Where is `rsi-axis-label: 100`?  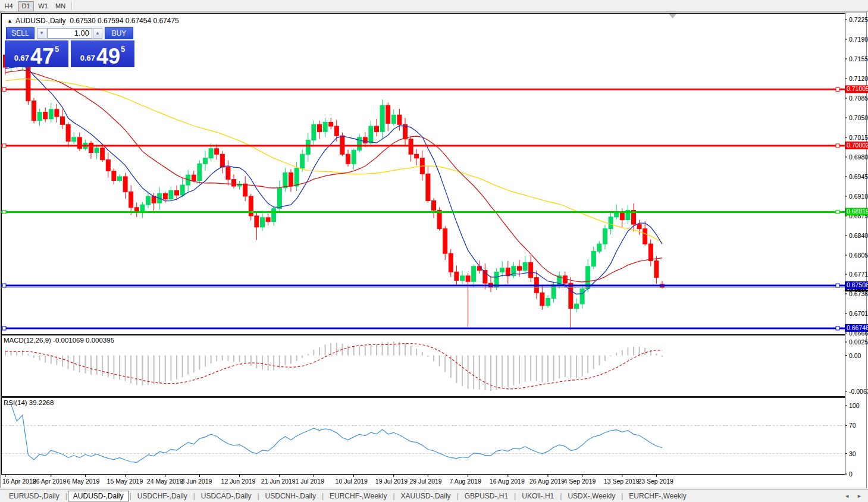 rsi-axis-label: 100 is located at coordinates (854, 406).